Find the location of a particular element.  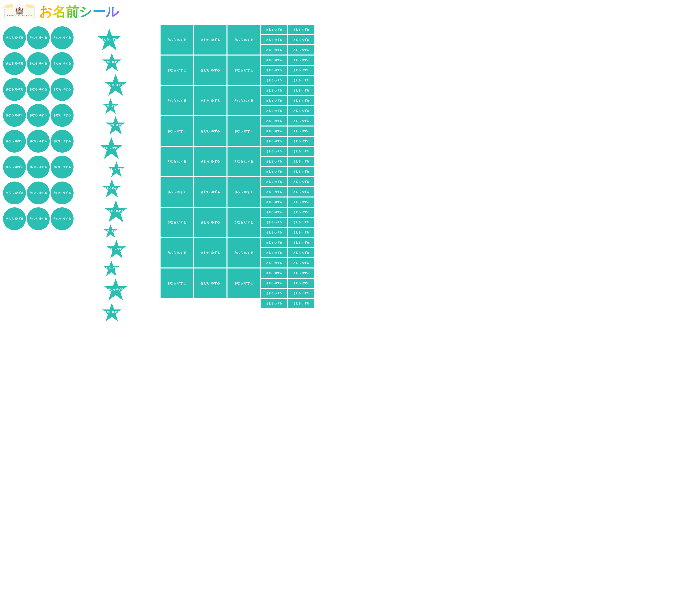

logo-box: 🏰 KABE COLLECTION is located at coordinates (20, 12).